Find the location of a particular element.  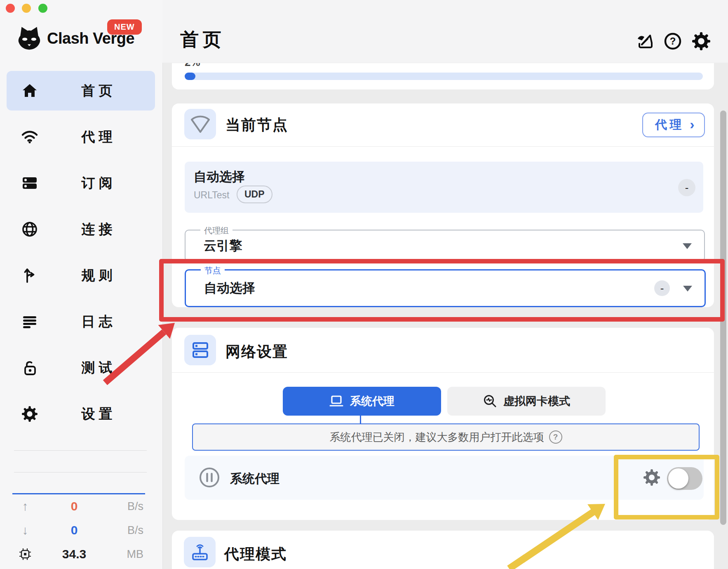

proxy-mode-title: 代理模式 is located at coordinates (256, 554).